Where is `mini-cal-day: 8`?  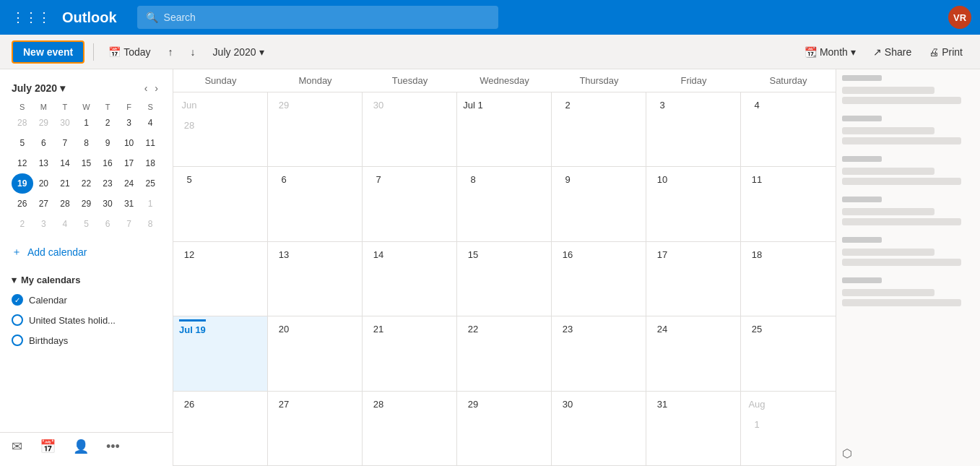
mini-cal-day: 8 is located at coordinates (150, 224).